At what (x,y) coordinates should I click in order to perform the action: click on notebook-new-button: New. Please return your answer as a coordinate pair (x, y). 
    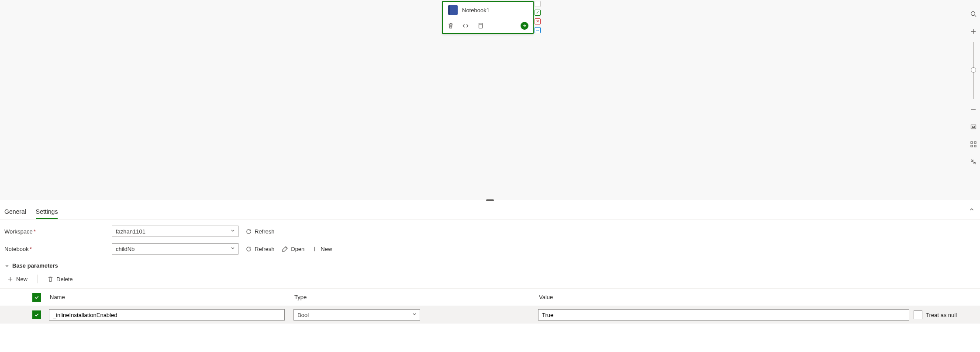
    Looking at the image, I should click on (321, 249).